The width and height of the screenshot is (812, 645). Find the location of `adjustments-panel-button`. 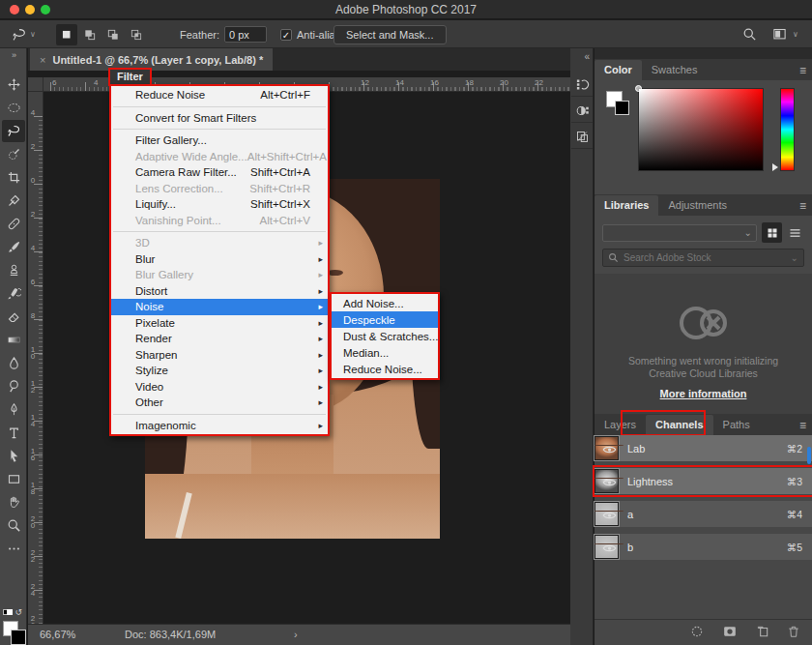

adjustments-panel-button is located at coordinates (582, 111).